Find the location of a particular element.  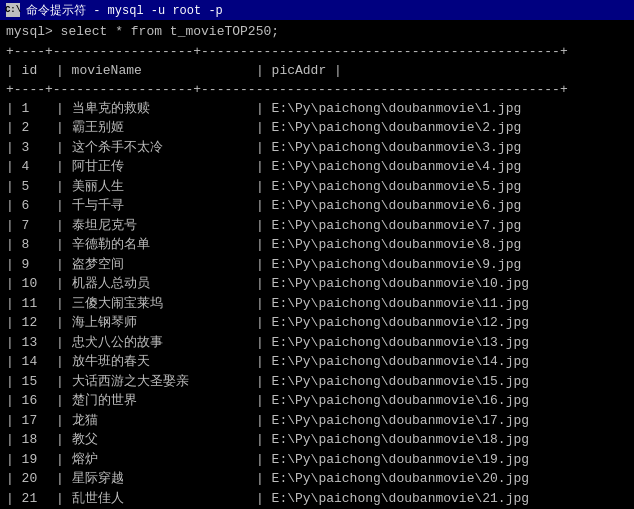

cell-id: | 14 is located at coordinates (31, 362).